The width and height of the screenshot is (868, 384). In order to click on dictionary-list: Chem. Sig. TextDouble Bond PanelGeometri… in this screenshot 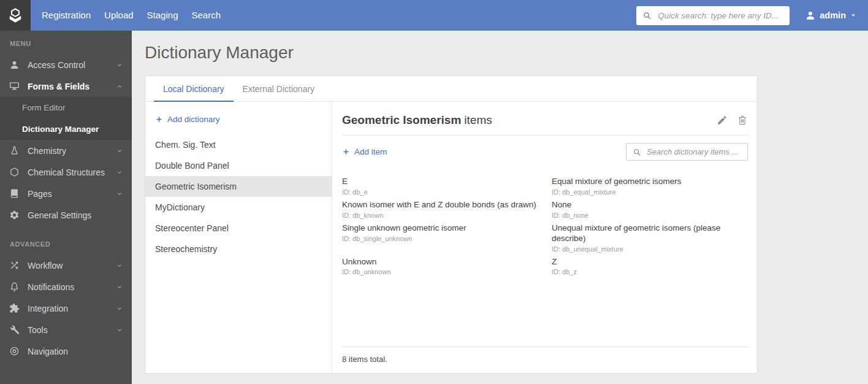, I will do `click(238, 197)`.